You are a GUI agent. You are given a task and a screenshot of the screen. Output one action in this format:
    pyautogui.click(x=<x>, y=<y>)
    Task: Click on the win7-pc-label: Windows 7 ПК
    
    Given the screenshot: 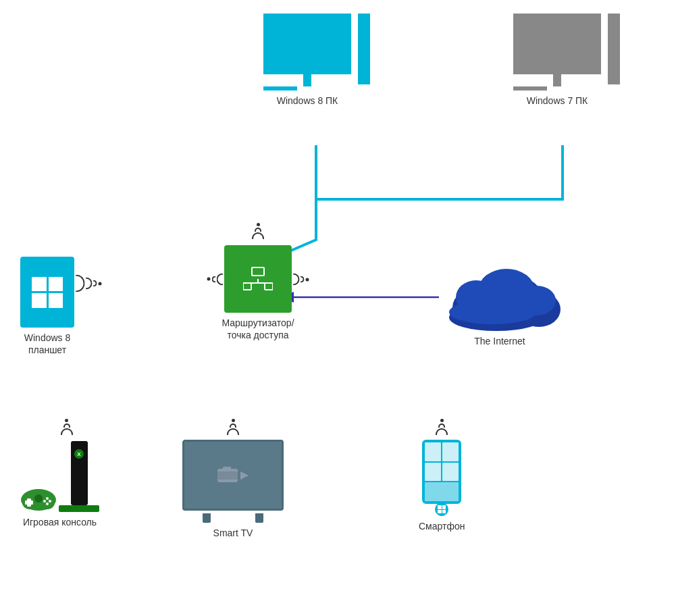 What is the action you would take?
    pyautogui.click(x=558, y=101)
    